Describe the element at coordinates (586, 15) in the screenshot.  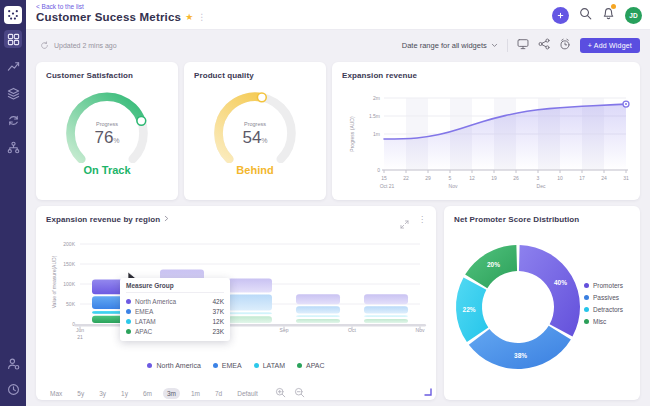
I see `search-button` at that location.